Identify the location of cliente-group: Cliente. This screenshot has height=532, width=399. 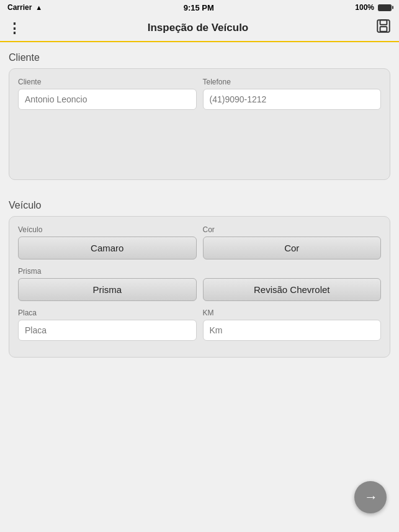
(107, 94).